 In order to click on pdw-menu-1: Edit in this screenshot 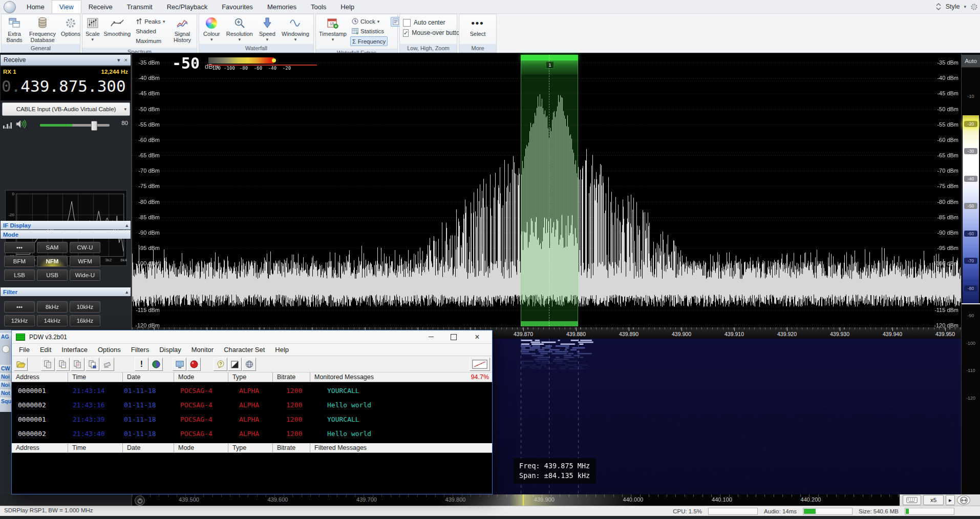, I will do `click(46, 349)`.